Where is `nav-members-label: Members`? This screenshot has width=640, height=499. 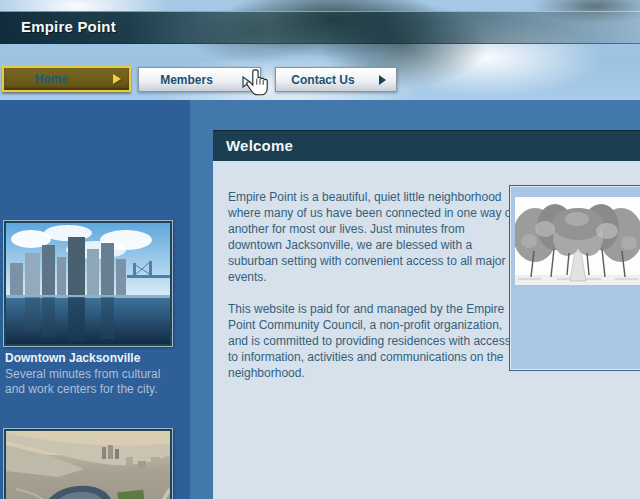 nav-members-label: Members is located at coordinates (186, 80).